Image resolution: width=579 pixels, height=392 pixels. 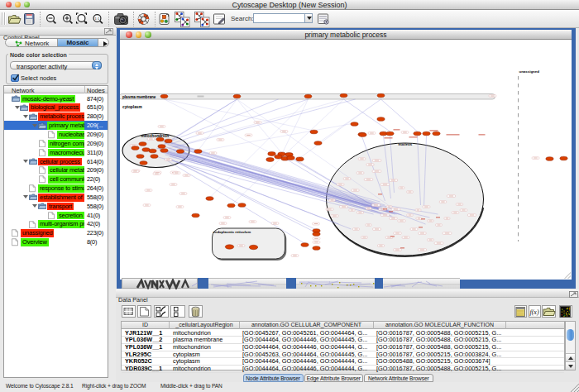 What do you see at coordinates (534, 313) in the screenshot?
I see `svg-text: f(x)` at bounding box center [534, 313].